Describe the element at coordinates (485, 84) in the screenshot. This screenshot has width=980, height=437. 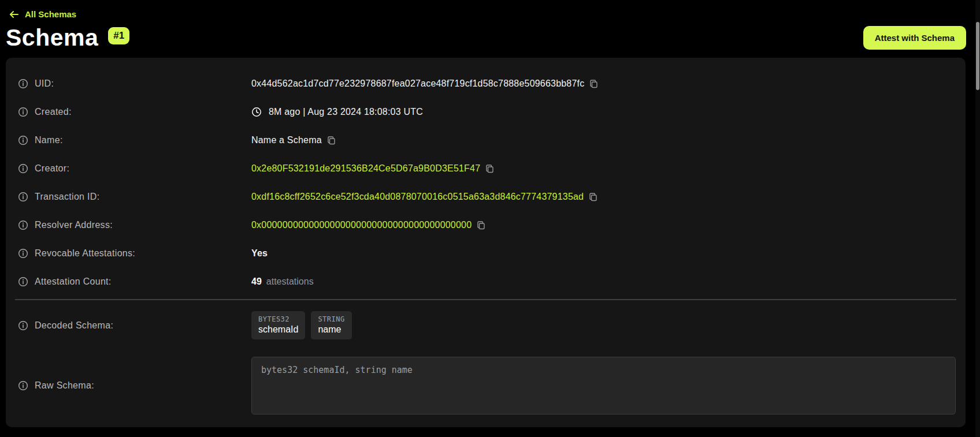
I see `detail-row-uid: UID: 0x44d562ac1d7cd77e232978687fea027ac…` at that location.